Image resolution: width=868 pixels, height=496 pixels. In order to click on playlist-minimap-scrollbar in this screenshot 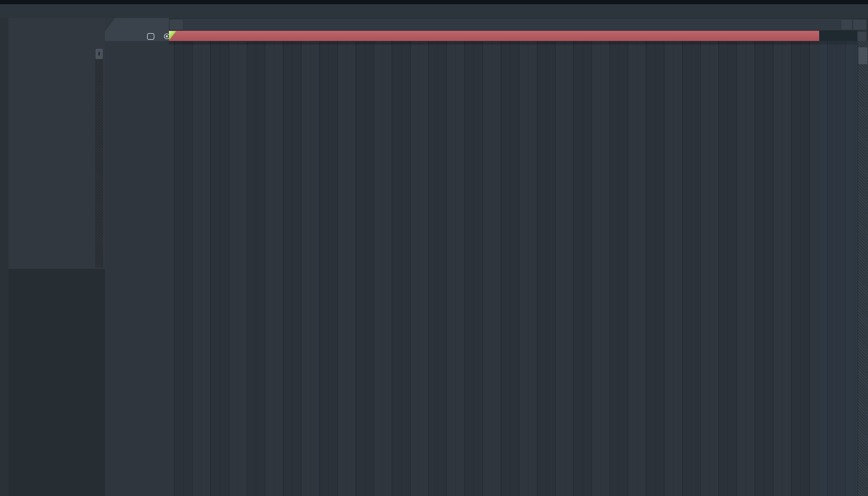, I will do `click(513, 25)`.